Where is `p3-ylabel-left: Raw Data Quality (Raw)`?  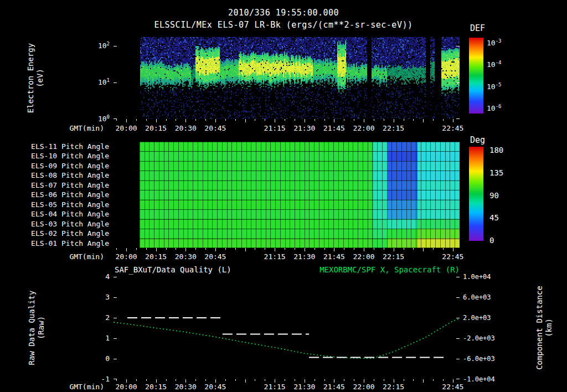
p3-ylabel-left: Raw Data Quality (Raw) is located at coordinates (37, 328).